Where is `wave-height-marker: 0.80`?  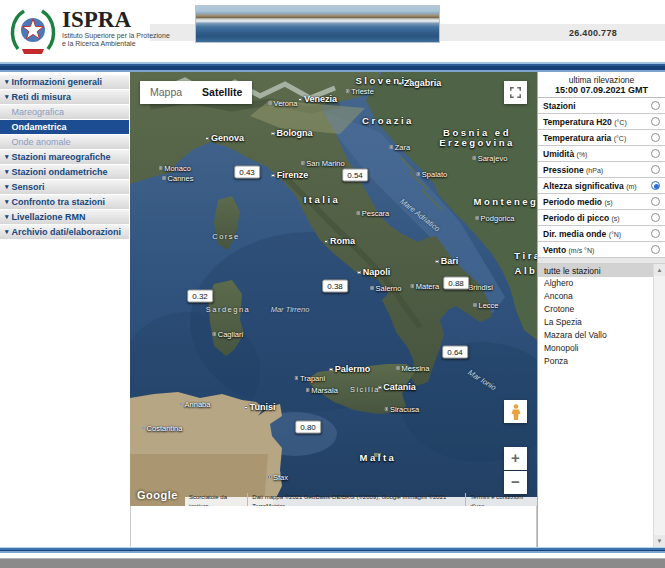 wave-height-marker: 0.80 is located at coordinates (308, 428).